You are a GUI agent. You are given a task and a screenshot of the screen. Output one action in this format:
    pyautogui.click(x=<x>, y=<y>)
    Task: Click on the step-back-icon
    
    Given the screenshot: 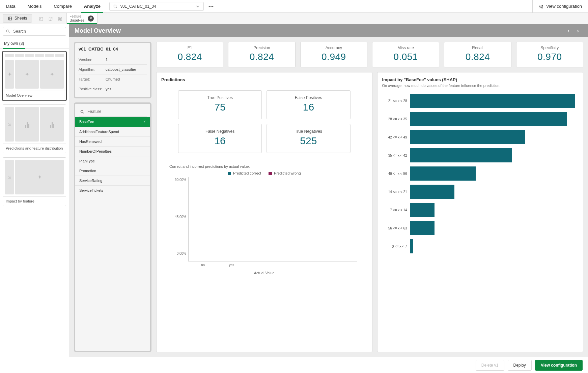 What is the action you would take?
    pyautogui.click(x=41, y=18)
    